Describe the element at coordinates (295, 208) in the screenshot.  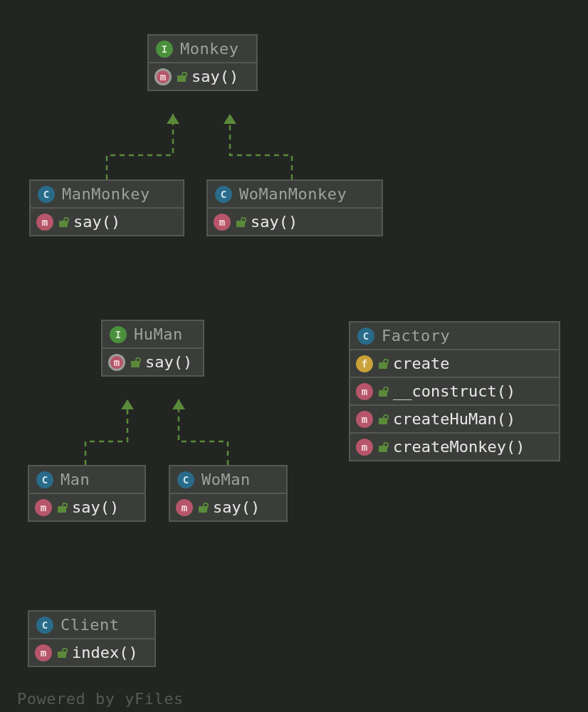
I see `node-womanmonkey: C WoManMonkey msay()` at that location.